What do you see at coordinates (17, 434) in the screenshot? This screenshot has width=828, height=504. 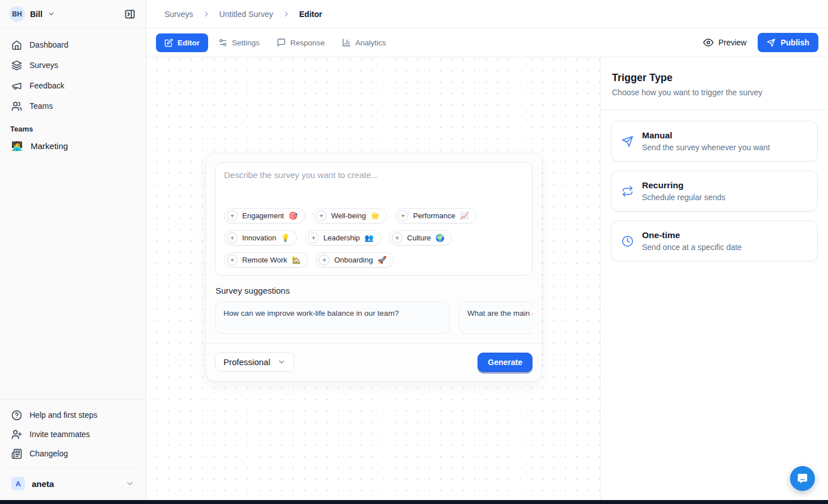 I see `user-plus-icon` at bounding box center [17, 434].